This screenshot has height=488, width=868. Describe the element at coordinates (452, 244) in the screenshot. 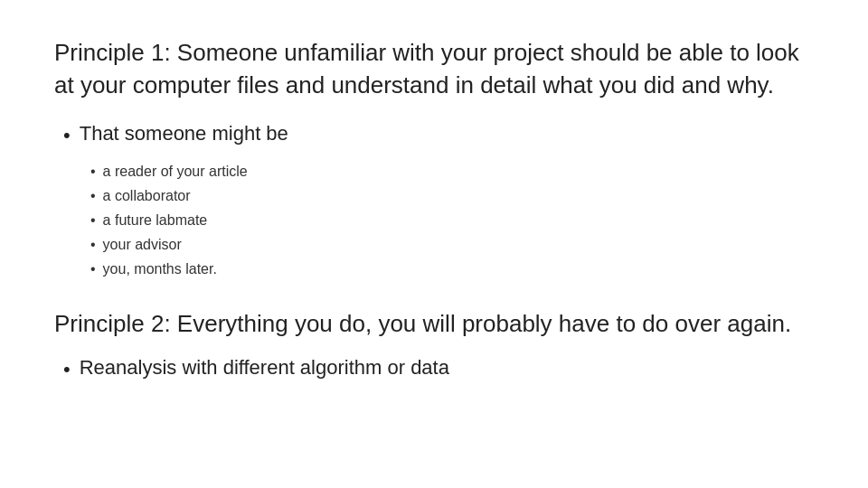

I see `list-item: •your advisor` at that location.